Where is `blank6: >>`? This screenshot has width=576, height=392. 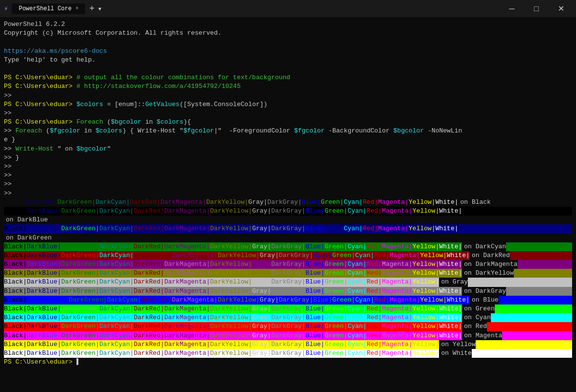 blank6: >> is located at coordinates (288, 184).